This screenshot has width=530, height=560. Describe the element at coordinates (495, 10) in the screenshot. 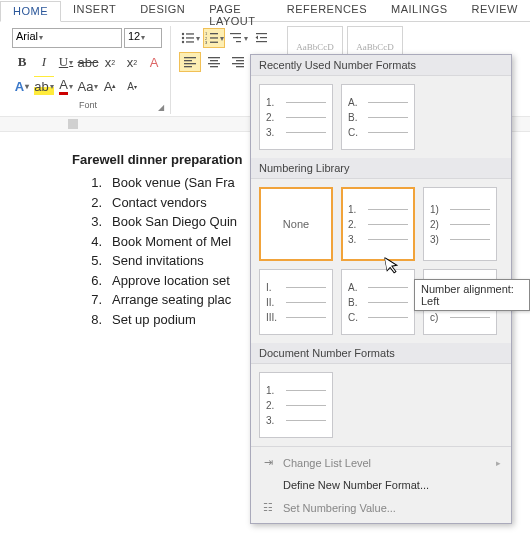

I see `tab-review: REVIEW` at that location.